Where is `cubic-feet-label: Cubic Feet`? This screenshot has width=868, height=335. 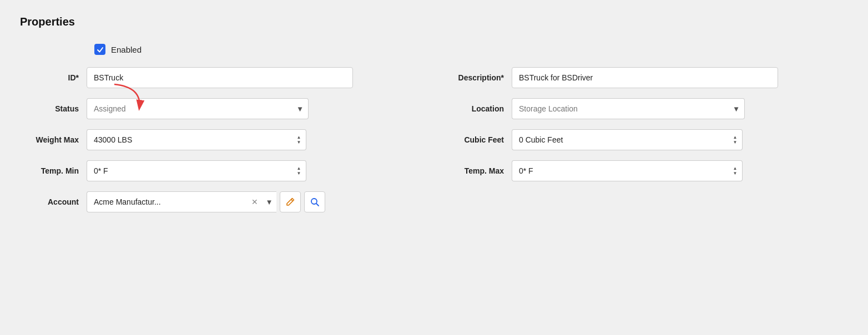 cubic-feet-label: Cubic Feet is located at coordinates (478, 140).